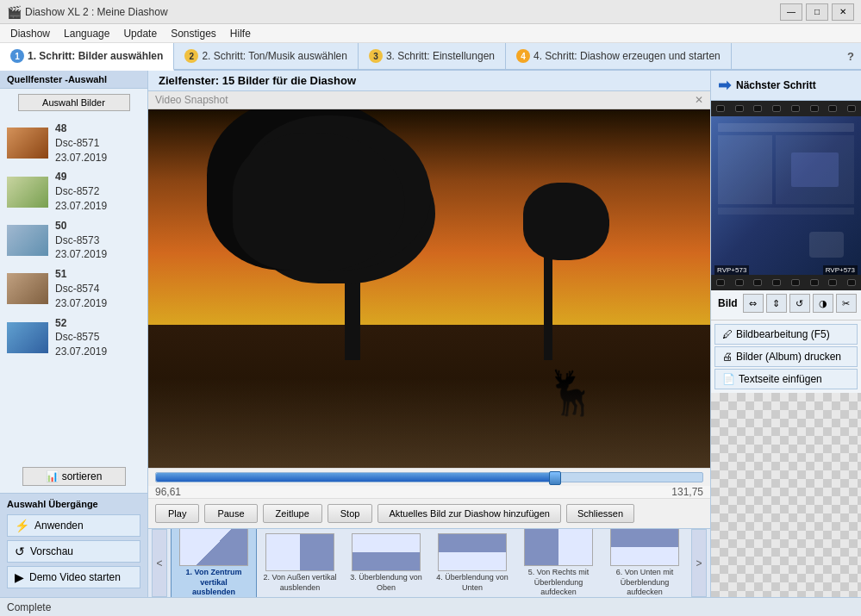 The image size is (861, 616). What do you see at coordinates (74, 338) in the screenshot?
I see `list-item: 52 Dsc-8575 23.07.2019` at bounding box center [74, 338].